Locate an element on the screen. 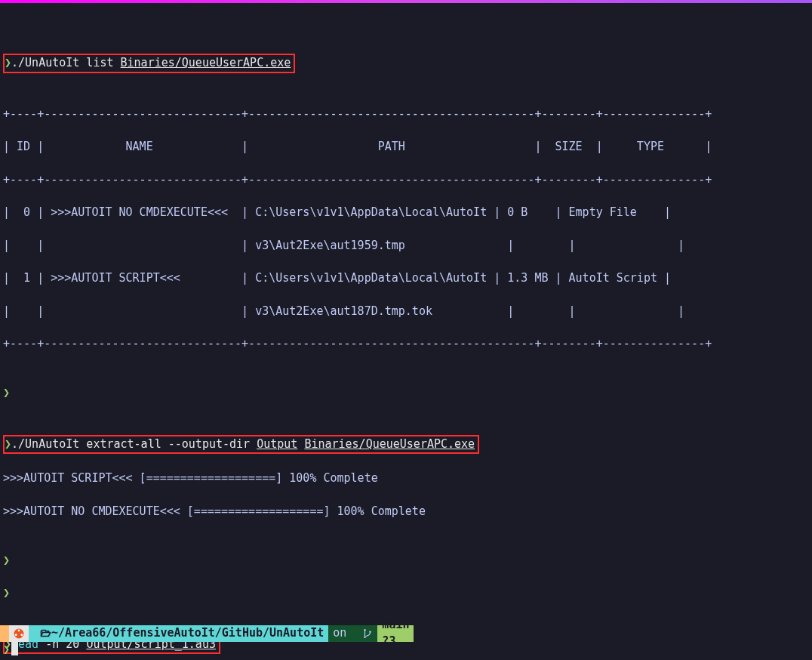 Image resolution: width=812 pixels, height=660 pixels. table-row: | | | v3\Aut2Exe\aut187D.tmp.tok | | | is located at coordinates (406, 312).